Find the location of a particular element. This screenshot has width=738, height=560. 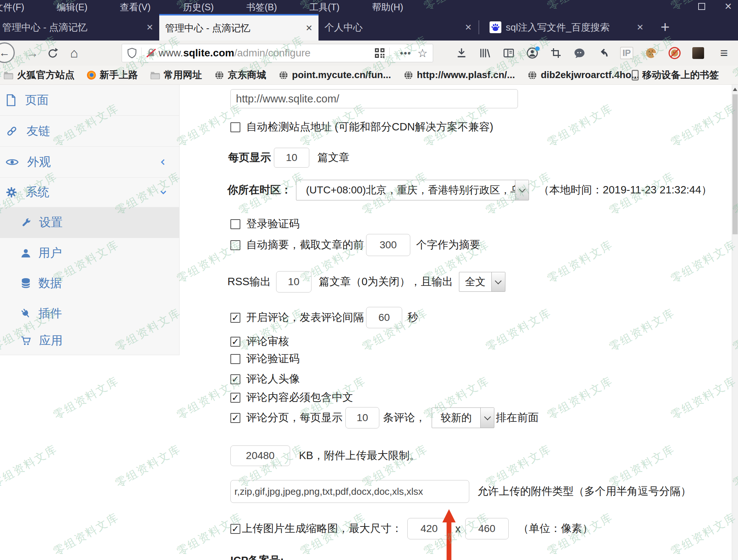

menu-tools: 工具(T) is located at coordinates (324, 7).